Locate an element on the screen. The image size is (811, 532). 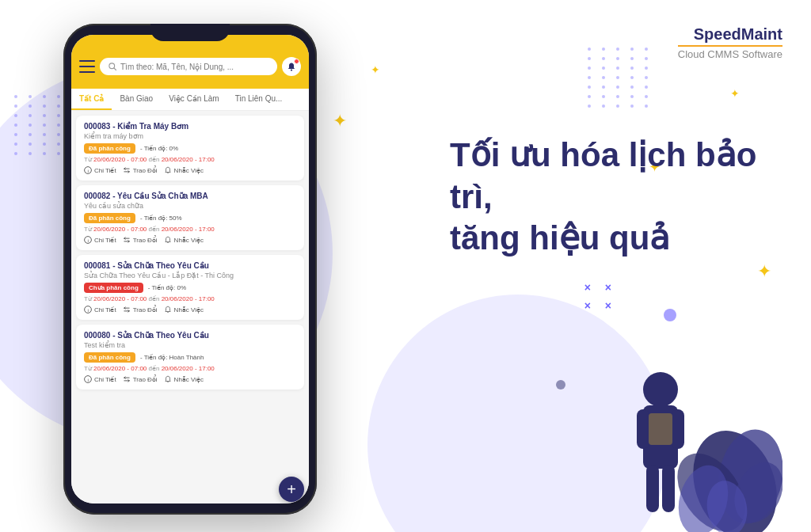
order-badge-2: Đã phân công is located at coordinates (109, 218).